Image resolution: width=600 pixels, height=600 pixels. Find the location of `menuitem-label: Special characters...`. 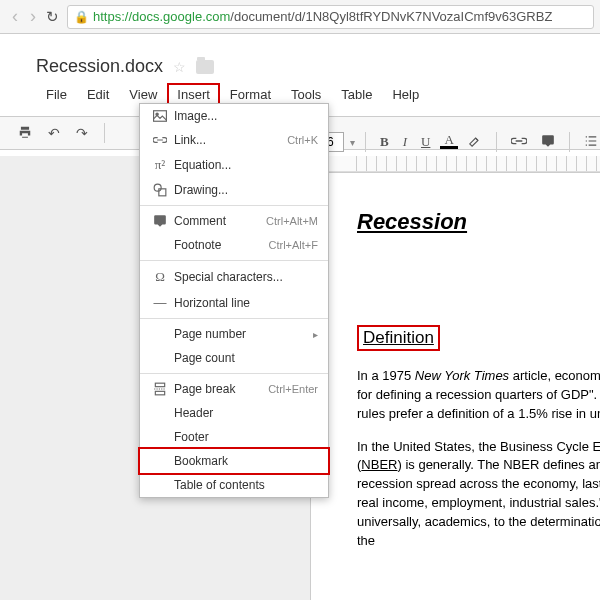

menuitem-label: Special characters... is located at coordinates (244, 277).